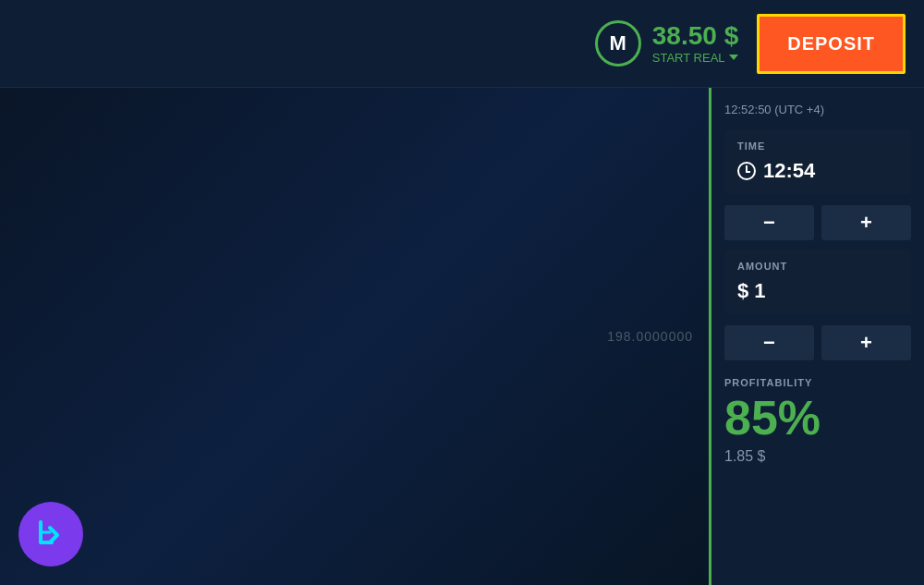 The image size is (924, 585). I want to click on time-value: 12:54, so click(818, 171).